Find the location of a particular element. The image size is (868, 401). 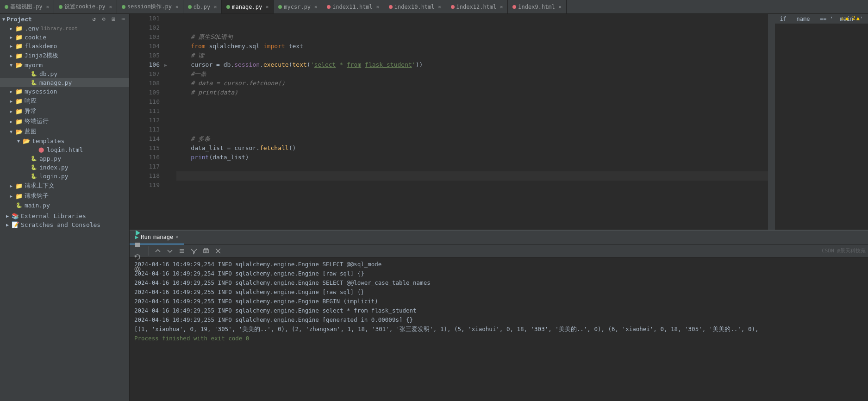

sidebar-item-app-py: 🐍 app.py is located at coordinates (65, 158).